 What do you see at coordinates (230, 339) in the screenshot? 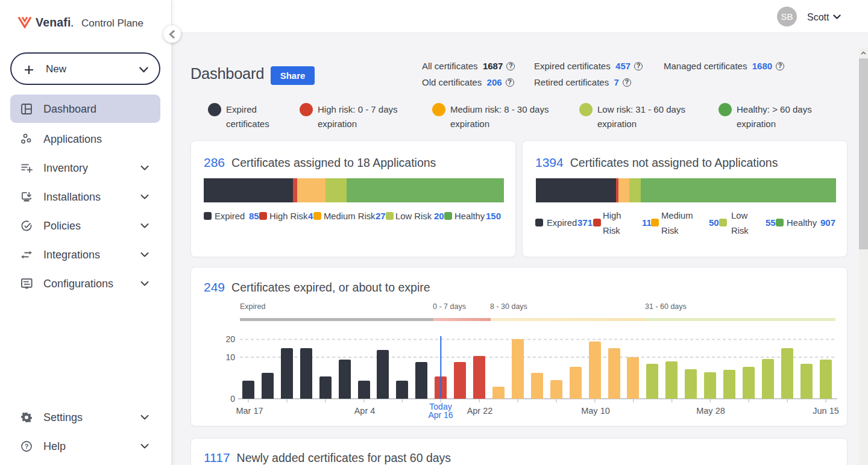
I see `svg-text: 20` at bounding box center [230, 339].